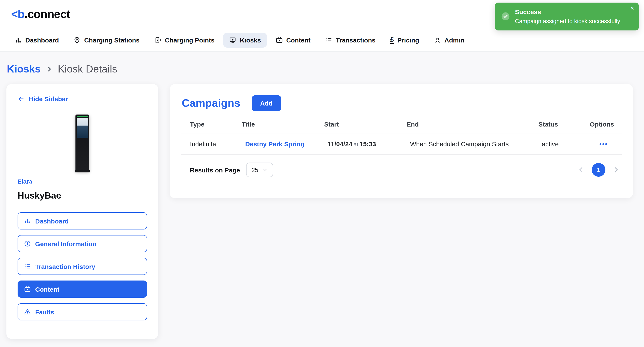 This screenshot has height=347, width=644. What do you see at coordinates (392, 40) in the screenshot?
I see `pound-icon: £` at bounding box center [392, 40].